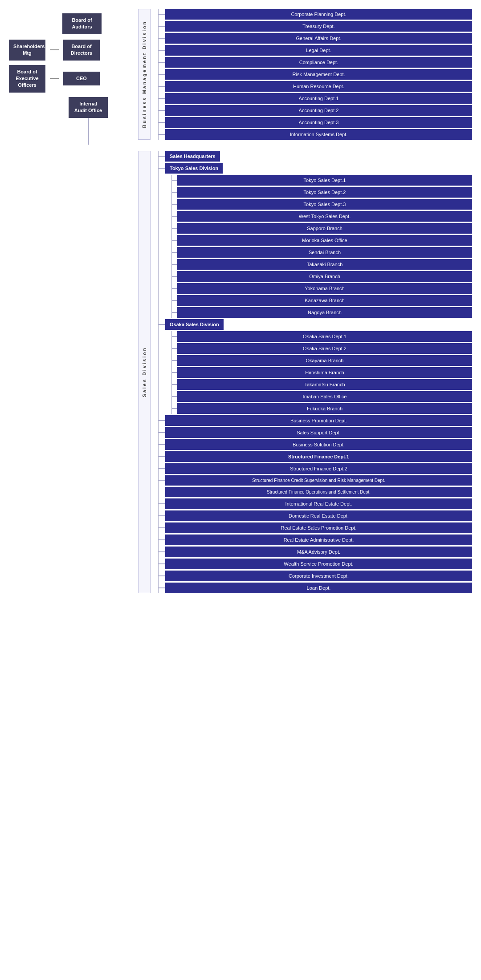  Describe the element at coordinates (322, 228) in the screenshot. I see `list-item: Sapporo Branch` at that location.